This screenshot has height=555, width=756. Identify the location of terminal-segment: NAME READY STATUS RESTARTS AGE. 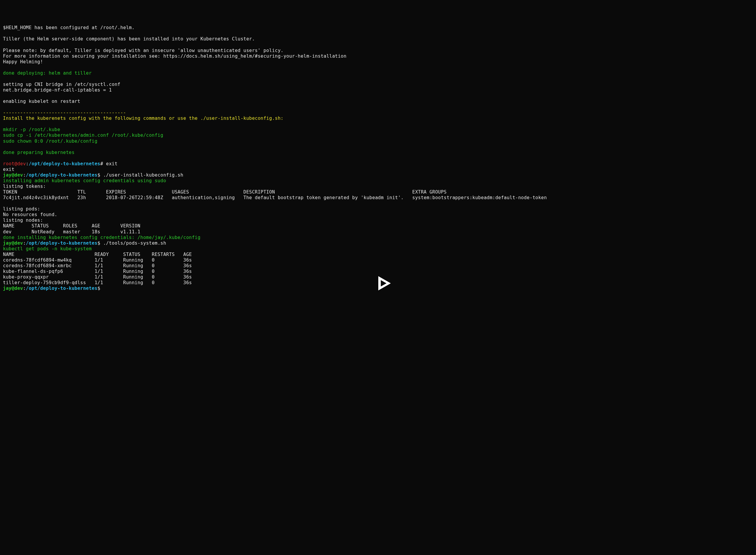
(97, 254).